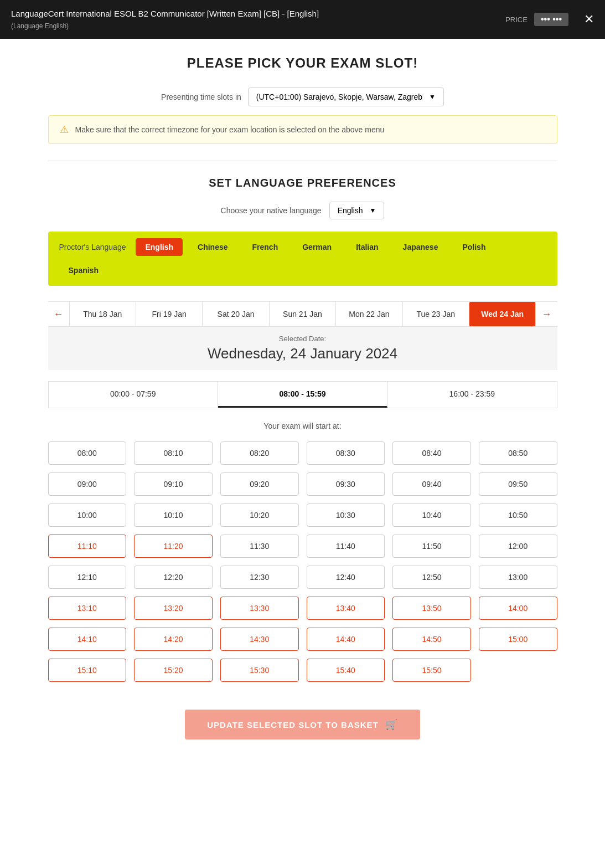 The image size is (605, 868). What do you see at coordinates (547, 314) in the screenshot?
I see `next-date-arrow: →` at bounding box center [547, 314].